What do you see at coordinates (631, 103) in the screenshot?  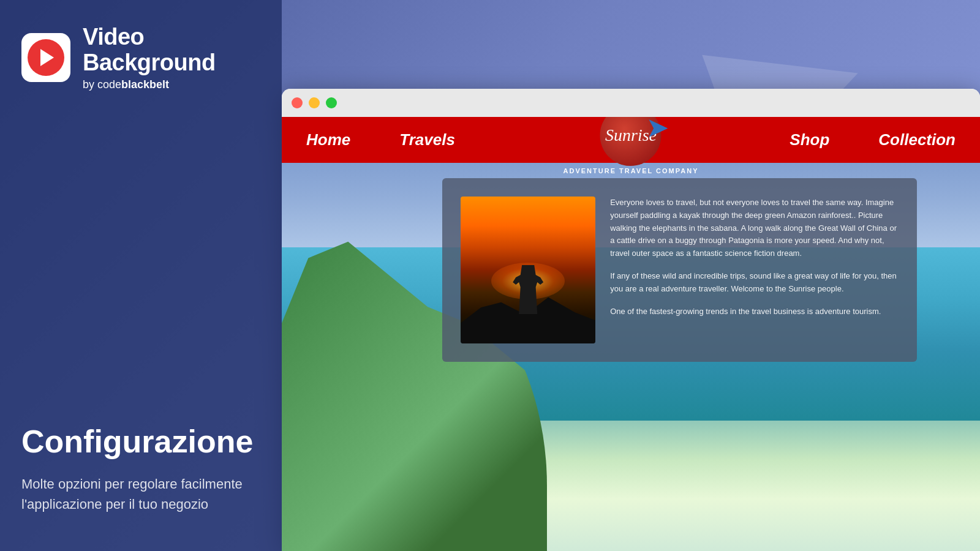 I see `browser-titlebar` at bounding box center [631, 103].